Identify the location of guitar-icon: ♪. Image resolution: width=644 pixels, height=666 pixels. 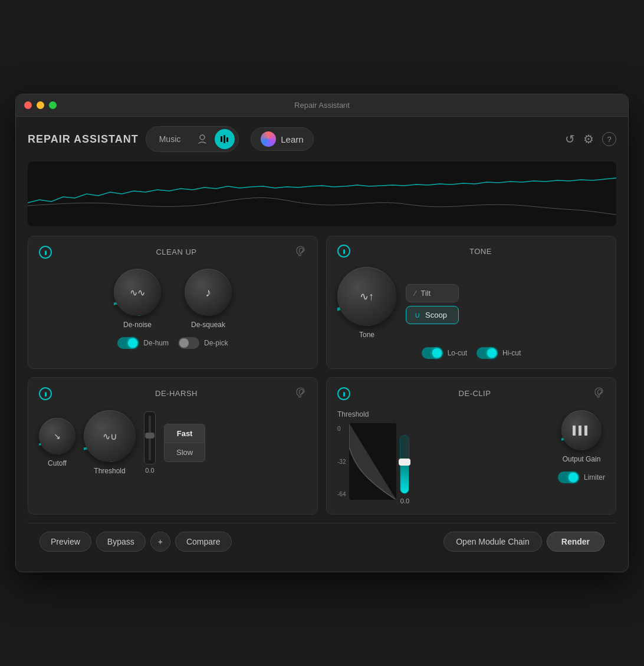
(208, 292).